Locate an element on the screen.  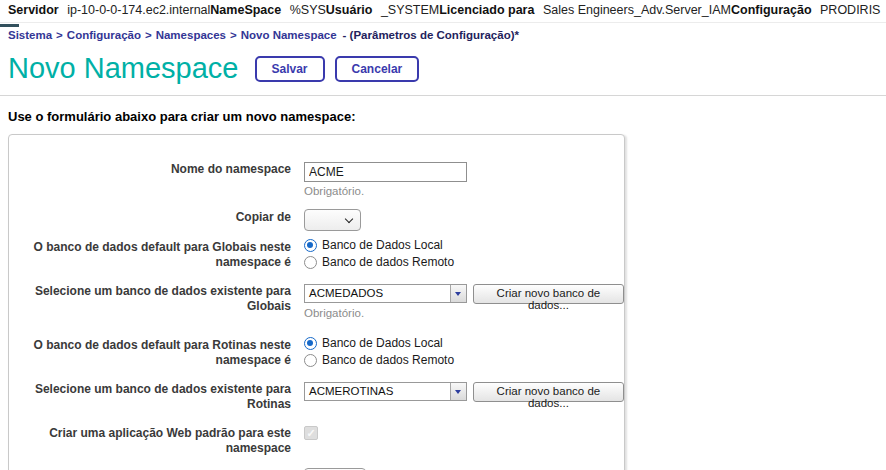
globals-db-label: Selecione um banco de dados existente pa… is located at coordinates (150, 299).